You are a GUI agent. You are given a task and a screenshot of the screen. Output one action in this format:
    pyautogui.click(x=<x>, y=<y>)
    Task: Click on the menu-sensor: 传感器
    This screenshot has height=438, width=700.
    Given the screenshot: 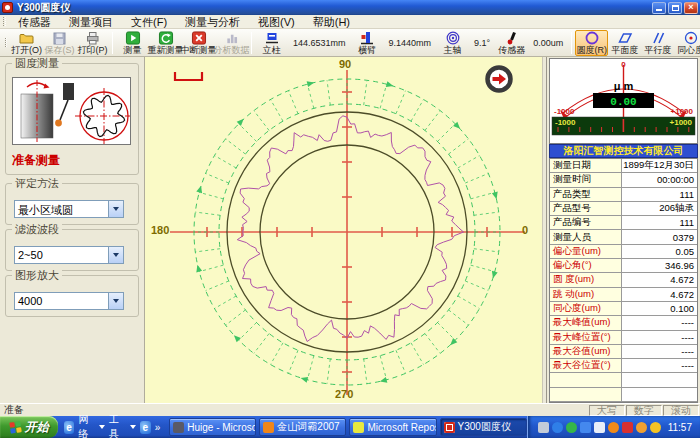 What is the action you would take?
    pyautogui.click(x=34, y=22)
    